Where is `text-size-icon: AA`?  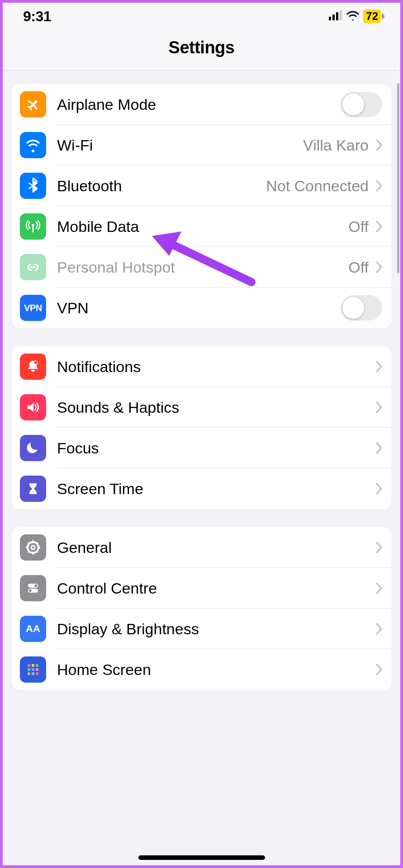 text-size-icon: AA is located at coordinates (33, 629).